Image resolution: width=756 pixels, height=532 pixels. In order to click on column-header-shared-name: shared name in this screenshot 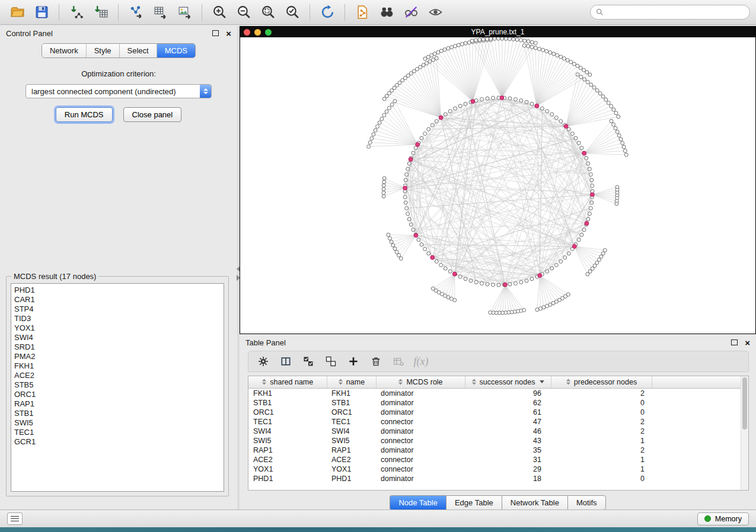, I will do `click(288, 382)`.